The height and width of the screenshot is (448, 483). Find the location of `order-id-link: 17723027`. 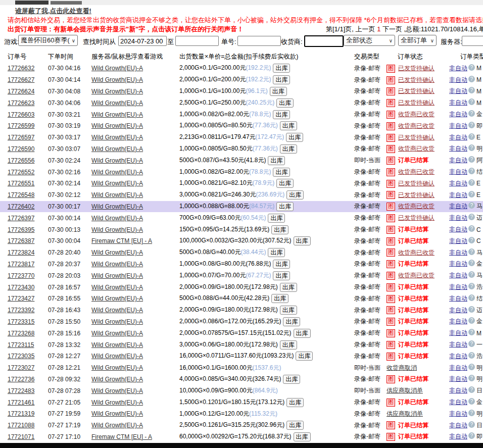

order-id-link: 17723027 is located at coordinates (21, 368).